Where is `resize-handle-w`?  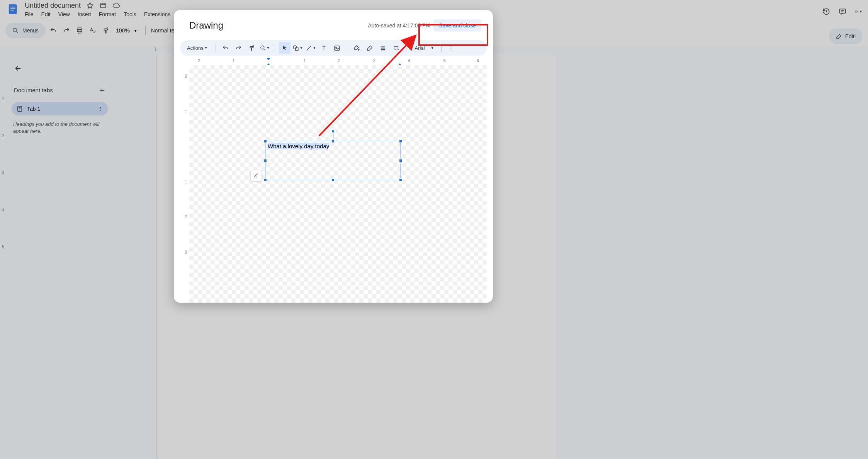
resize-handle-w is located at coordinates (265, 161).